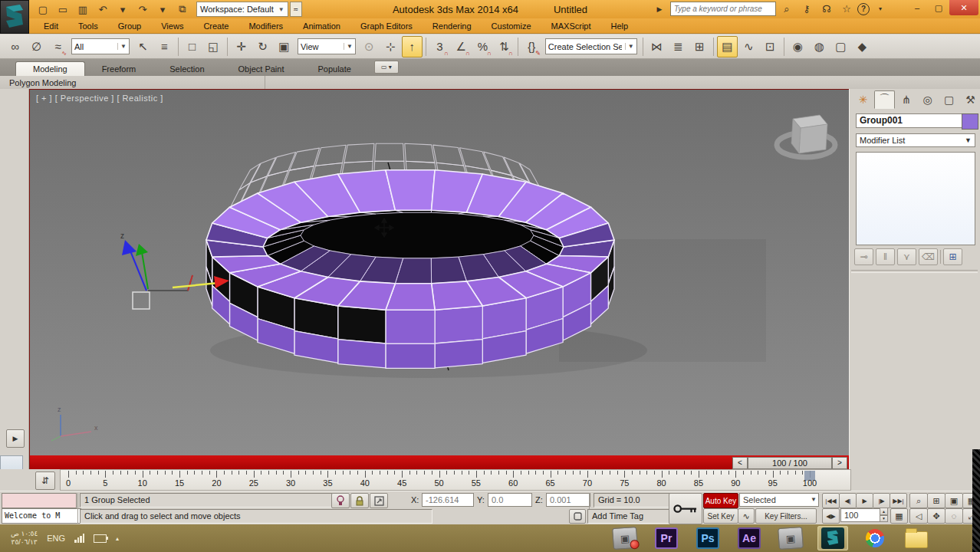 This screenshot has height=552, width=980. I want to click on zoom-icon: ⌕, so click(919, 501).